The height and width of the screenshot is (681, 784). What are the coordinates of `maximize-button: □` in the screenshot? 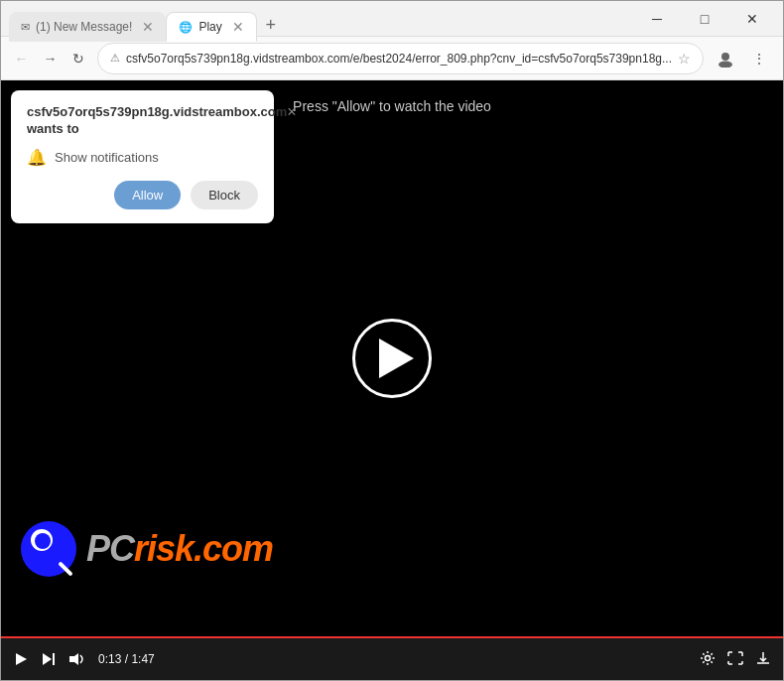 It's located at (705, 19).